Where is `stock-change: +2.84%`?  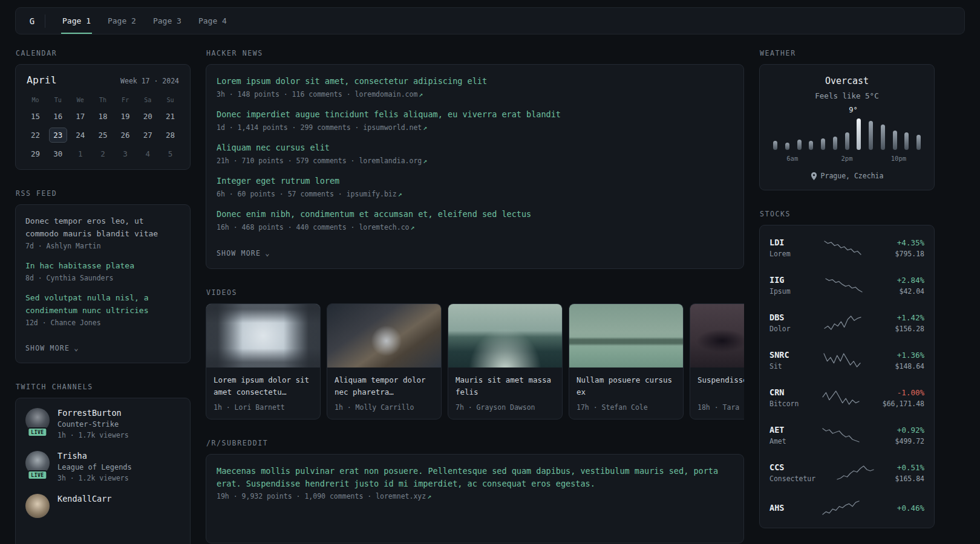
stock-change: +2.84% is located at coordinates (894, 280).